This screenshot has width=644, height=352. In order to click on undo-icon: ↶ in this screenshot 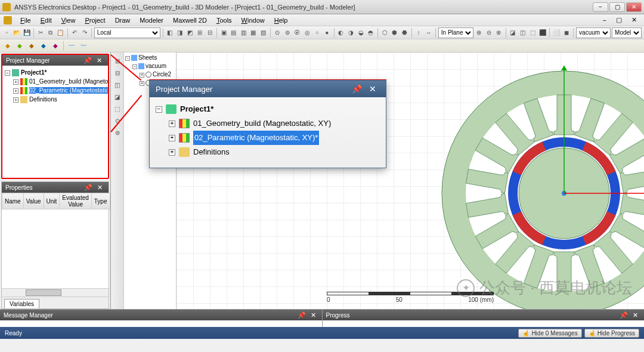, I will do `click(75, 33)`.